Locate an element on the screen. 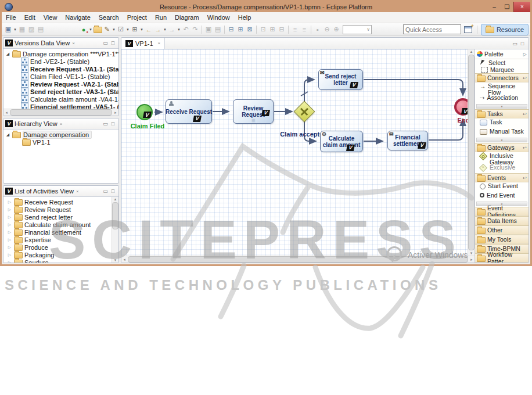 The image size is (532, 395). palette-item-exclusive-gateway: Exclusive is located at coordinates (502, 168).